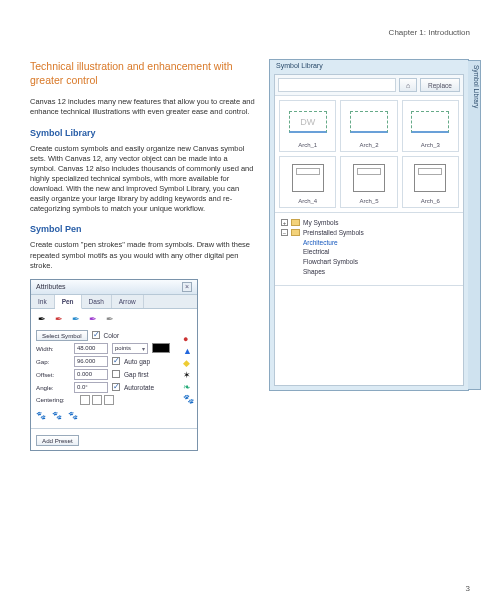  I want to click on tree-label: Preinstalled Symbols, so click(334, 233).